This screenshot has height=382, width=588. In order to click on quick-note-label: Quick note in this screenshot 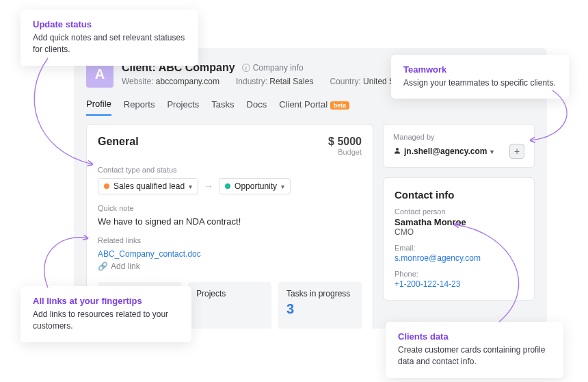, I will do `click(230, 208)`.